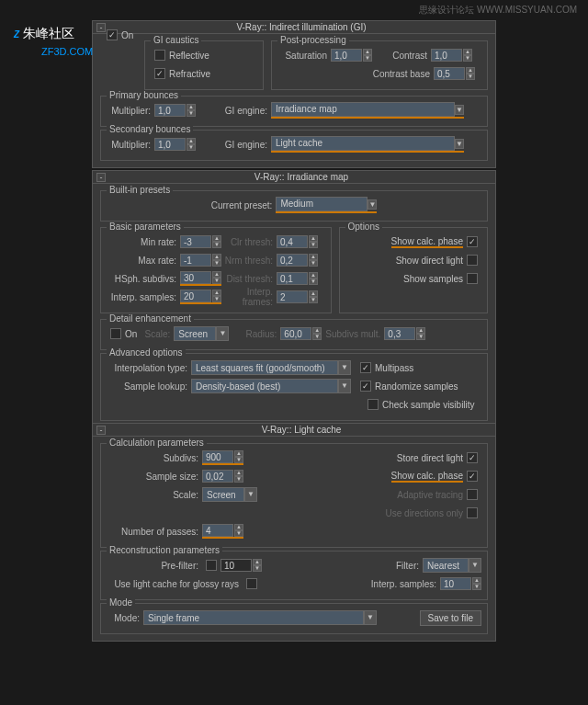 The height and width of the screenshot is (705, 588). What do you see at coordinates (112, 35) in the screenshot?
I see `checkbox-gi-on` at bounding box center [112, 35].